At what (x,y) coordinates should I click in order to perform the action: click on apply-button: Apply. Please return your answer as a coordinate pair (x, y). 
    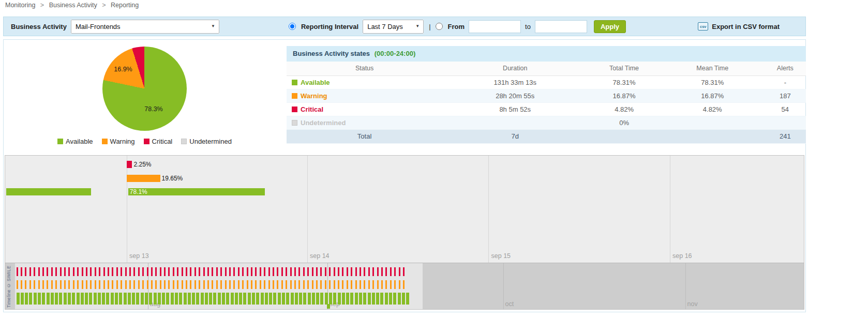
    Looking at the image, I should click on (610, 27).